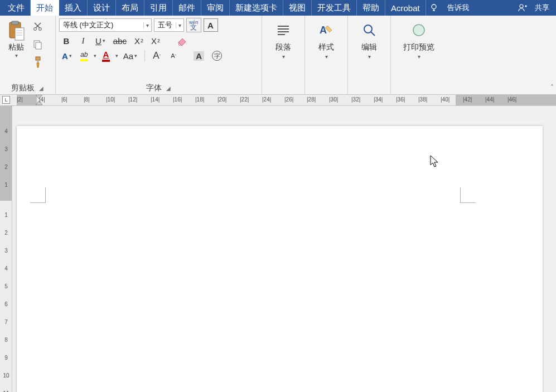 Image resolution: width=556 pixels, height=392 pixels. What do you see at coordinates (133, 99) in the screenshot?
I see `ruler-mark: |12|` at bounding box center [133, 99].